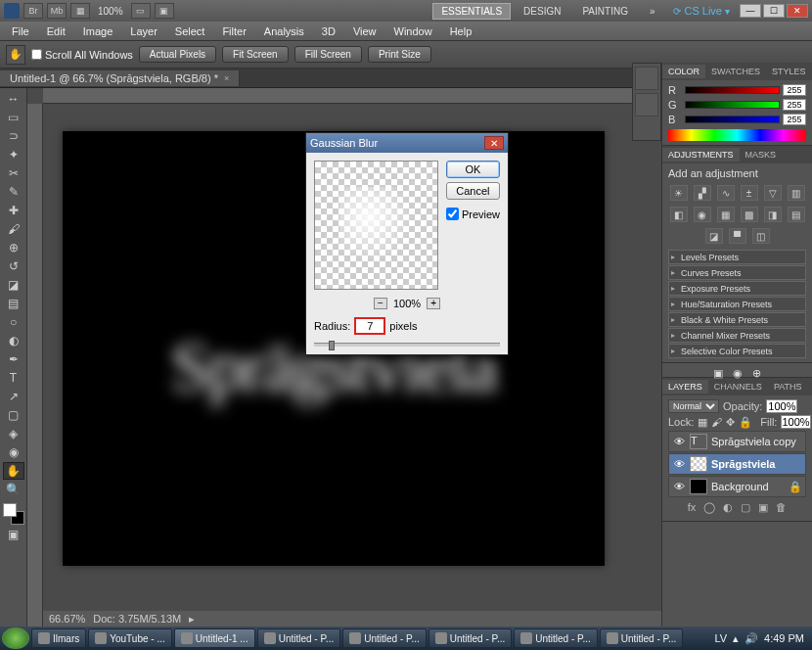 This screenshot has height=650, width=812. Describe the element at coordinates (794, 119) in the screenshot. I see `b-value: 255` at that location.